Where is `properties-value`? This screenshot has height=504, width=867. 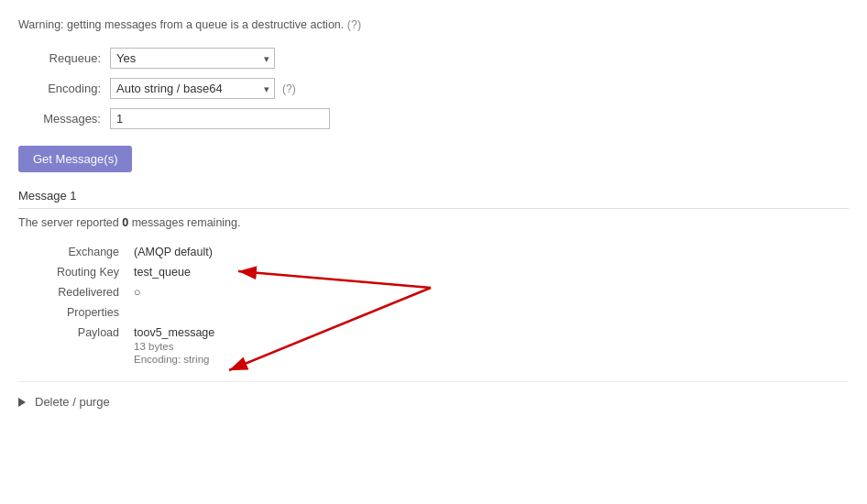
properties-value is located at coordinates (488, 312).